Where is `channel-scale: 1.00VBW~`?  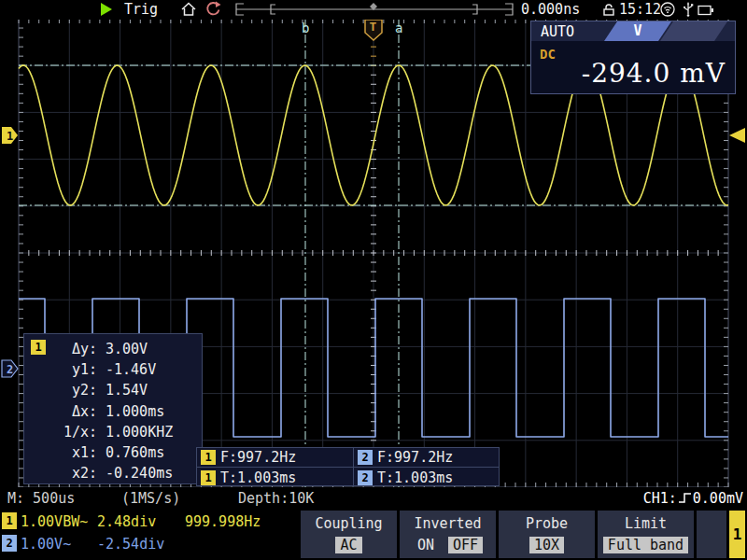 channel-scale: 1.00VBW~ is located at coordinates (54, 522).